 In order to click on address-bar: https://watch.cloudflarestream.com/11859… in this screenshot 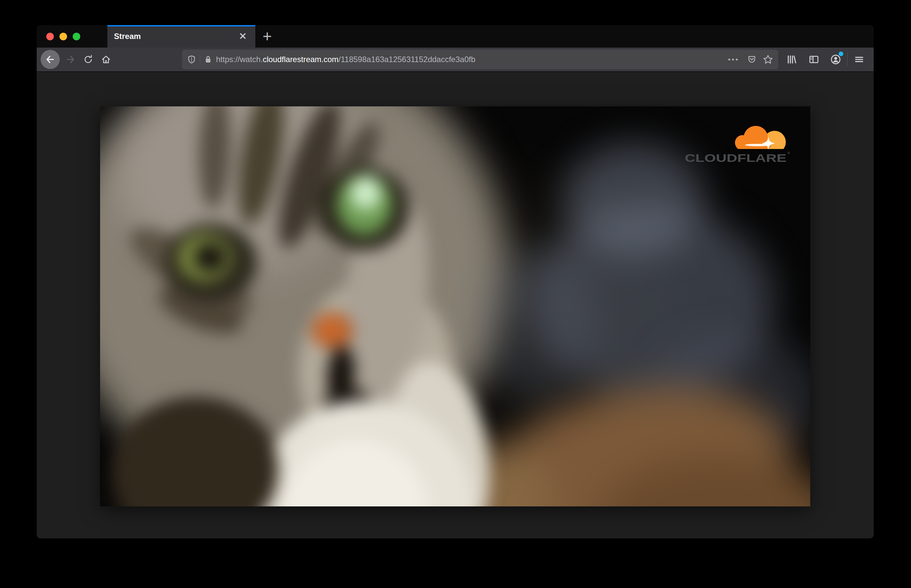, I will do `click(480, 60)`.